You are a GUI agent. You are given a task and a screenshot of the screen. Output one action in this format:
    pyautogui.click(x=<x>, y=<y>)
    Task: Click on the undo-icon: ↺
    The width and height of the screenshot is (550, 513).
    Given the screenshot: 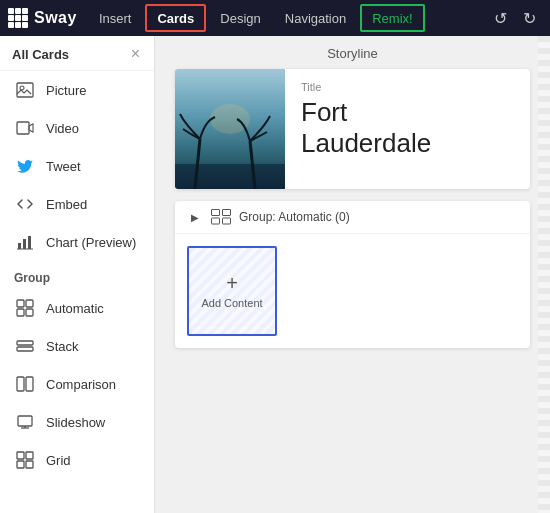 What is the action you would take?
    pyautogui.click(x=500, y=18)
    